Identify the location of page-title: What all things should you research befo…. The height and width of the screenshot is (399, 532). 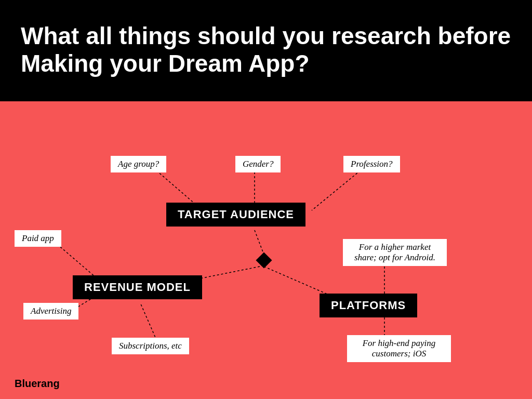
(266, 50).